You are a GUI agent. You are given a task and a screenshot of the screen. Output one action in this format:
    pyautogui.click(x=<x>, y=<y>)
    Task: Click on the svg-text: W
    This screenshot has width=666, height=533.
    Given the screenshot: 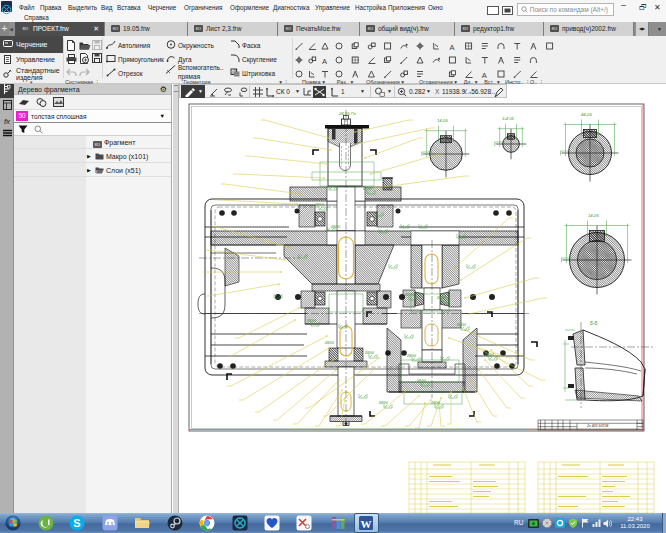 What is the action you would take?
    pyautogui.click(x=366, y=524)
    